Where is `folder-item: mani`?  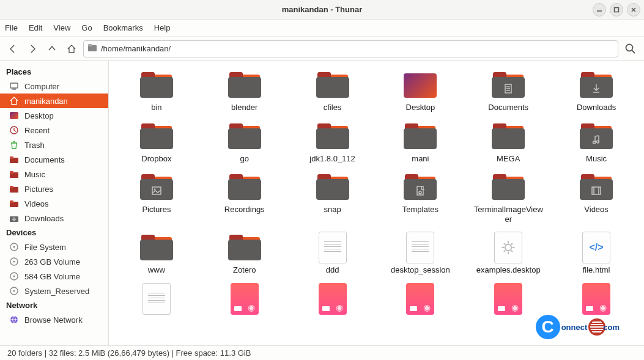
folder-item: mani is located at coordinates (420, 142).